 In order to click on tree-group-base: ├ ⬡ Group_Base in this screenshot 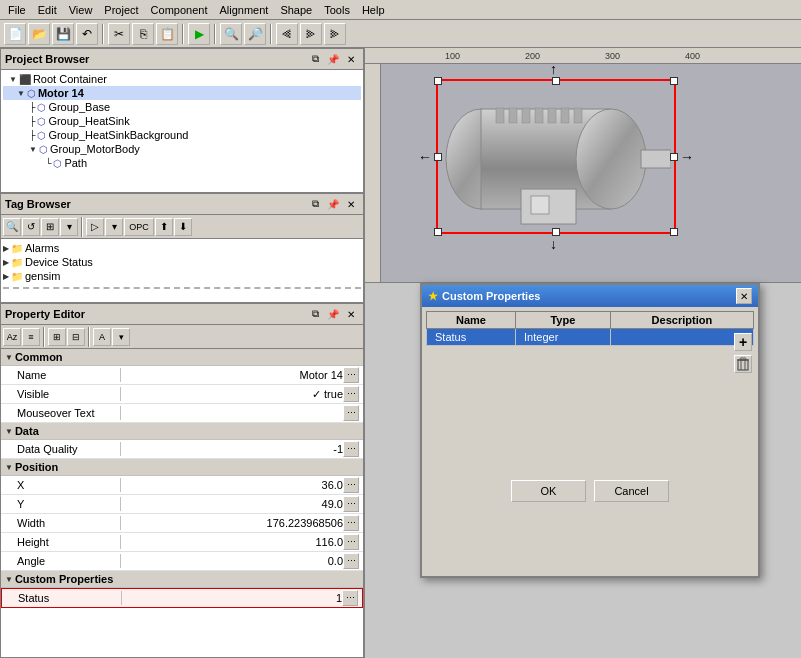, I will do `click(182, 107)`.